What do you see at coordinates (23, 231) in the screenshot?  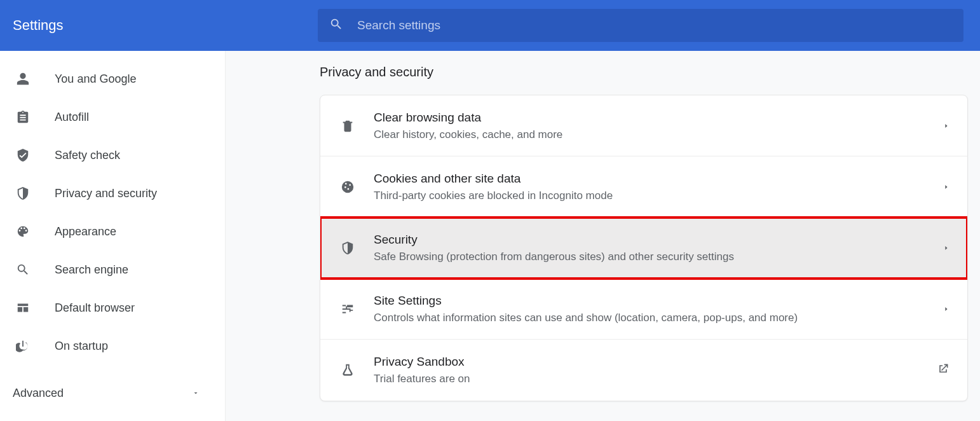 I see `palette-icon` at bounding box center [23, 231].